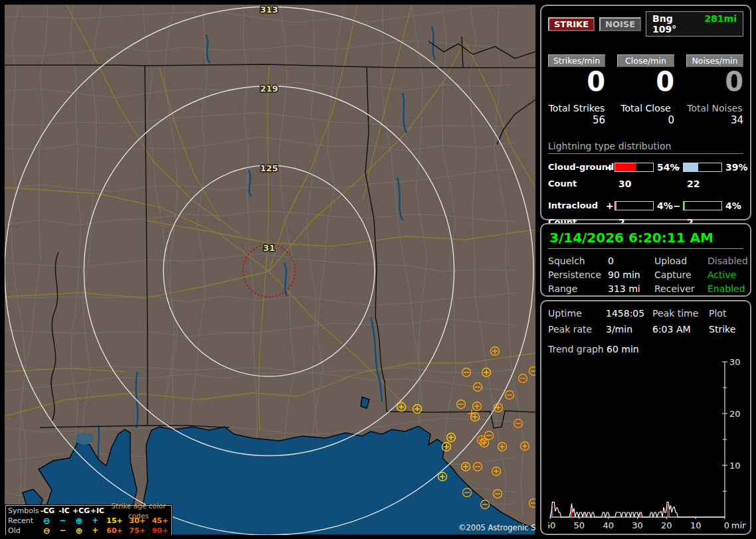 This screenshot has height=539, width=756. I want to click on status-label: Range, so click(578, 289).